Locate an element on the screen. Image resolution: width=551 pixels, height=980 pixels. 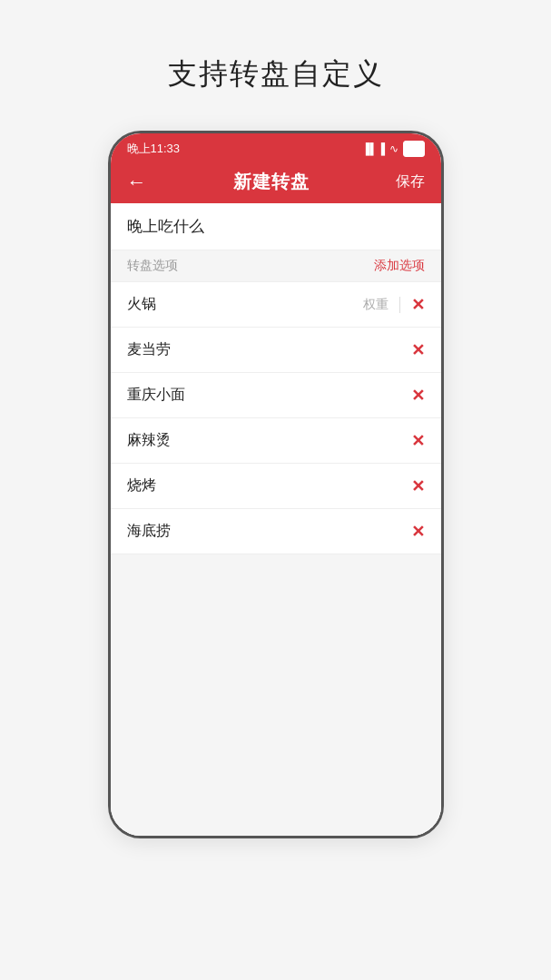
item-right: 权重✕ is located at coordinates (394, 305).